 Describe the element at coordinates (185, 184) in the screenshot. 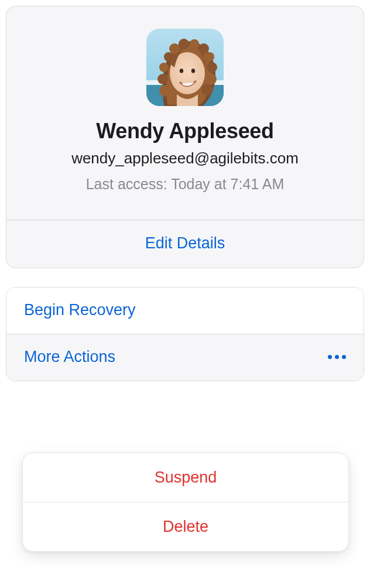

I see `last-access-text: Last access: Today at 7:41 AM` at that location.